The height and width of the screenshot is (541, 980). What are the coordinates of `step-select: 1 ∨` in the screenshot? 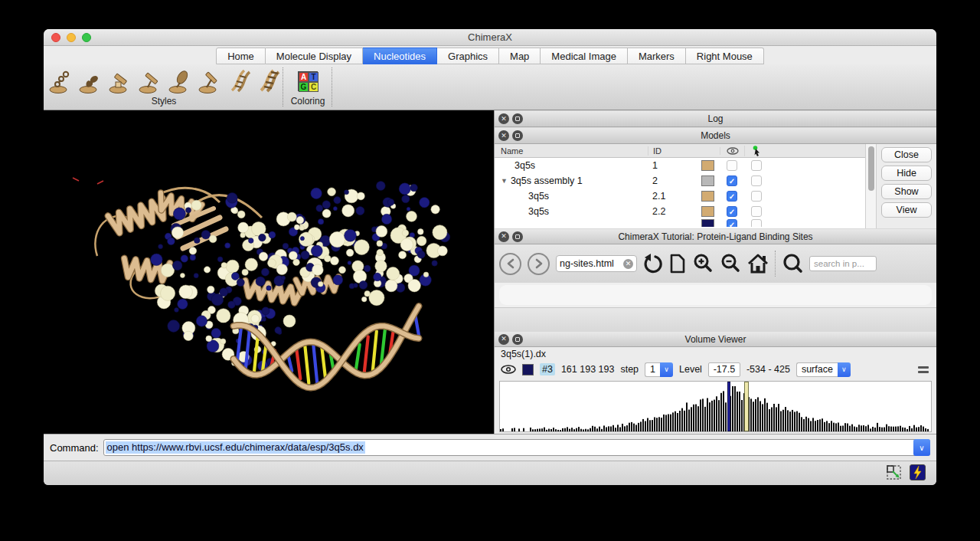 It's located at (658, 369).